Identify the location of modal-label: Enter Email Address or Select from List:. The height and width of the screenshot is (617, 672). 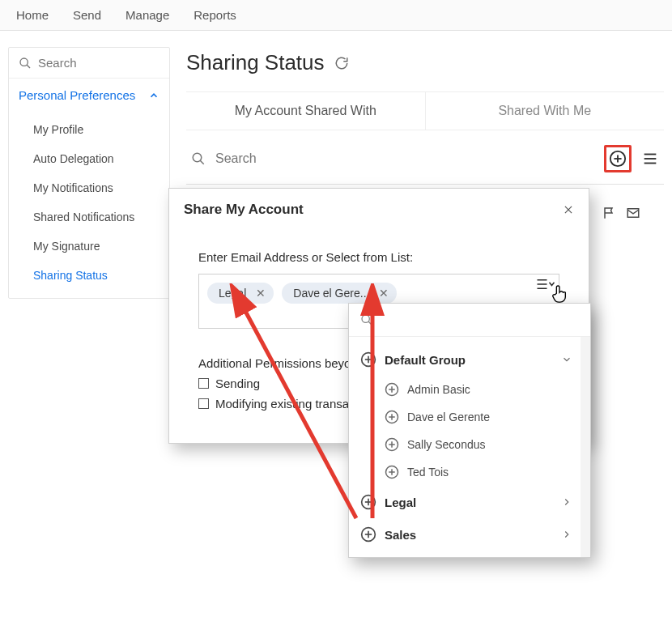
(386, 257).